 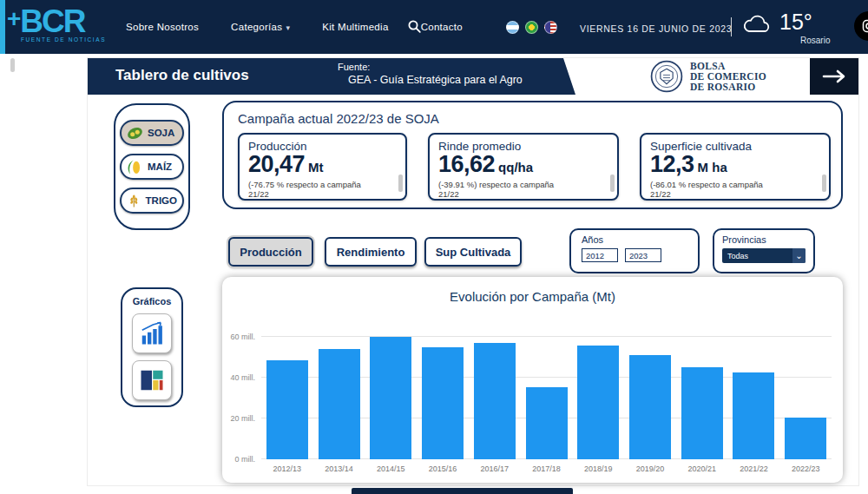 What do you see at coordinates (135, 167) in the screenshot?
I see `corn-icon` at bounding box center [135, 167].